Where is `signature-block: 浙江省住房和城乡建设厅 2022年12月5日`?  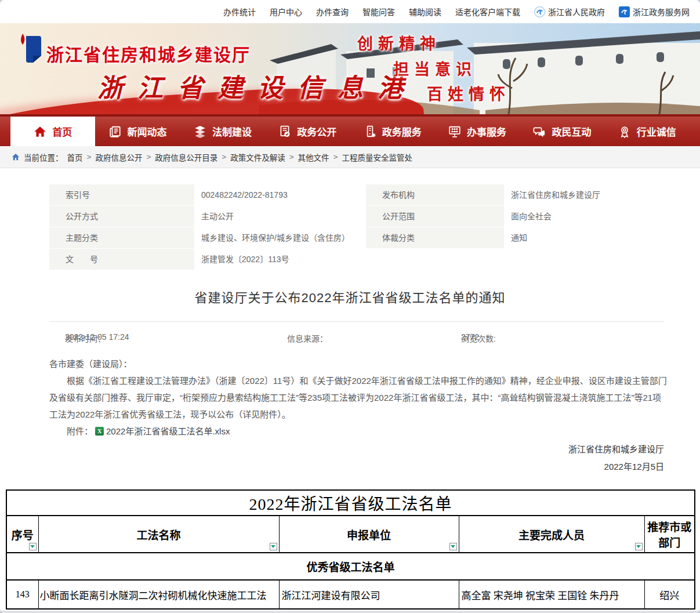 signature-block: 浙江省住房和城乡建设厅 2022年12月5日 is located at coordinates (332, 458).